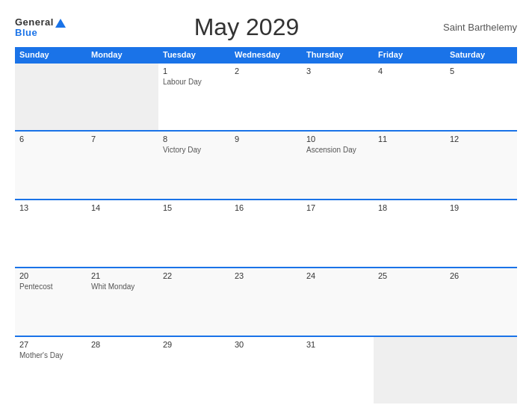 The width and height of the screenshot is (532, 411). I want to click on holiday-name: Pentecost, so click(51, 287).